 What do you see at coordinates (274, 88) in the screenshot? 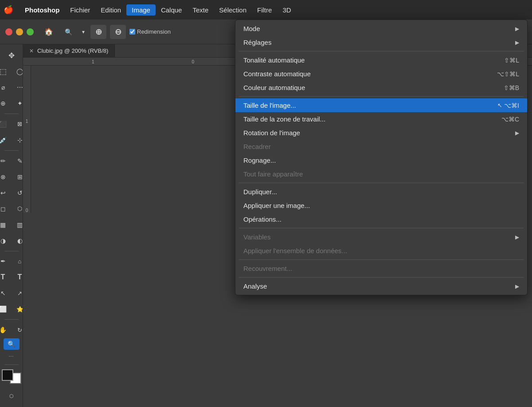
I see `menu-couleur-label: Couleur automatique` at bounding box center [274, 88].